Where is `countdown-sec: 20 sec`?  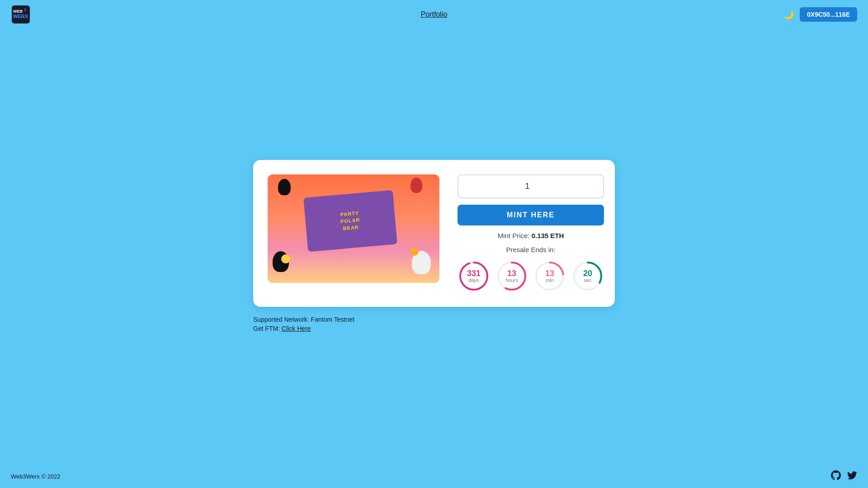 countdown-sec: 20 sec is located at coordinates (588, 276).